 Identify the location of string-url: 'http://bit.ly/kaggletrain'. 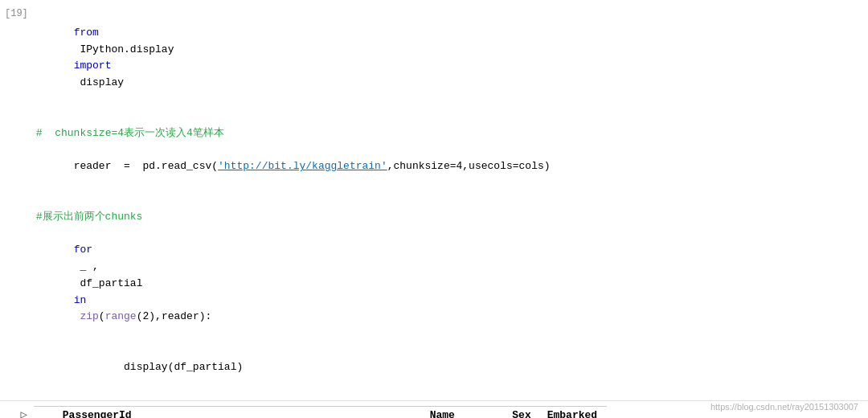
(302, 166).